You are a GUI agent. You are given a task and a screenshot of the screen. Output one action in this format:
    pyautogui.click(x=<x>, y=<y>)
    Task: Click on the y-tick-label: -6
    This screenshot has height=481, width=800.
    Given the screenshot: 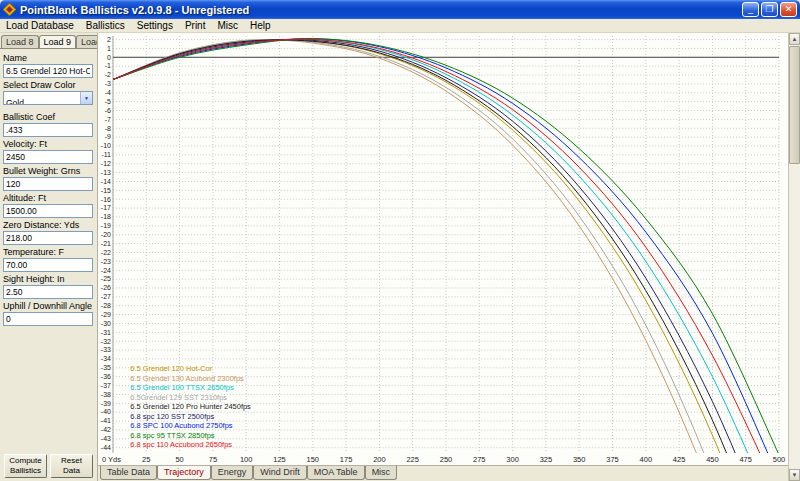 What is the action you would take?
    pyautogui.click(x=108, y=110)
    